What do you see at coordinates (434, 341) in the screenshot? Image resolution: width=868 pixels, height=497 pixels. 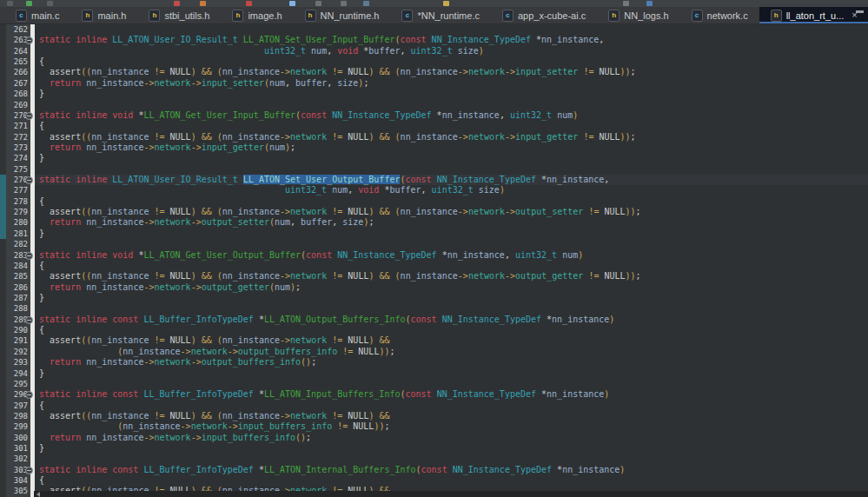 I see `code-line-291: 291 assert((nn_instance != NULL) && (nn_…` at bounding box center [434, 341].